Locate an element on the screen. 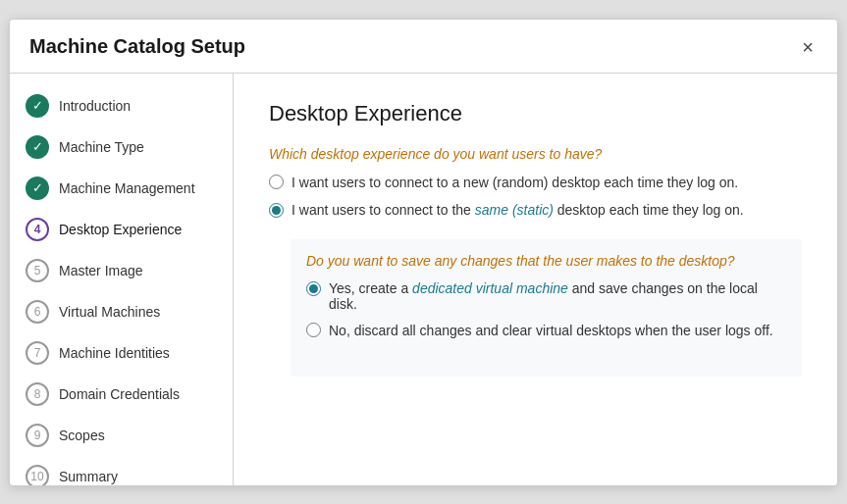  step-icon-master-image: 5 is located at coordinates (37, 271).